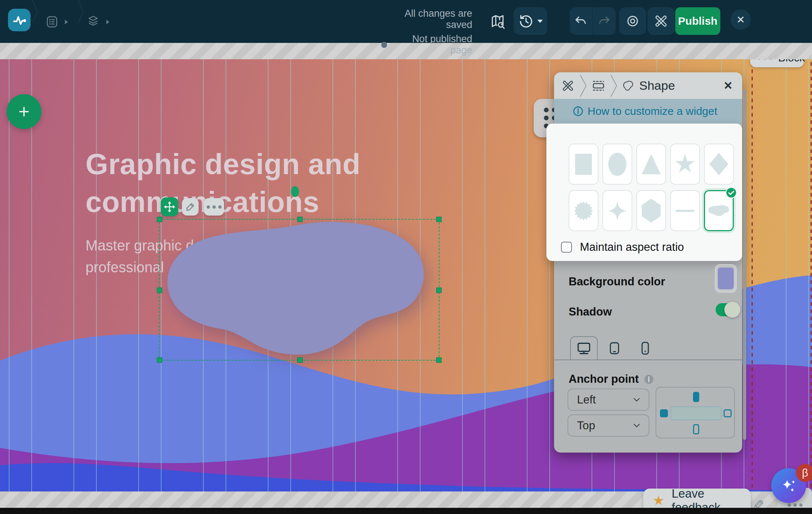 The height and width of the screenshot is (514, 812). Describe the element at coordinates (765, 60) in the screenshot. I see `block-ellipsis-icon` at that location.